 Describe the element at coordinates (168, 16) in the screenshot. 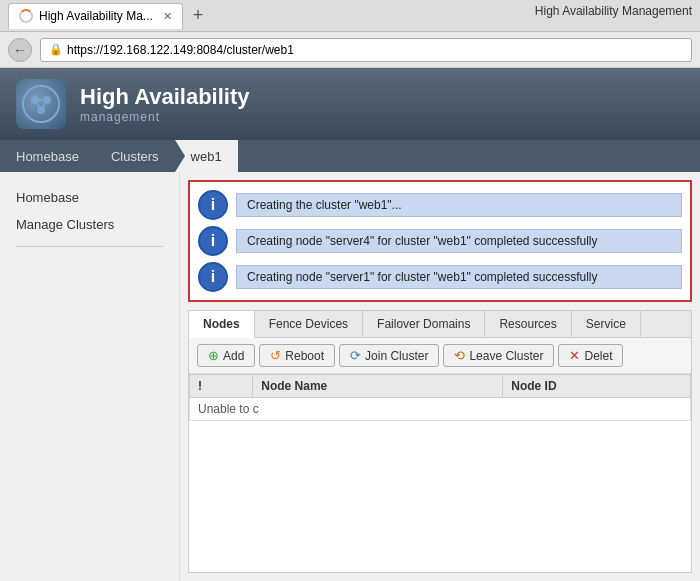

I see `tab-close-button: ✕` at that location.